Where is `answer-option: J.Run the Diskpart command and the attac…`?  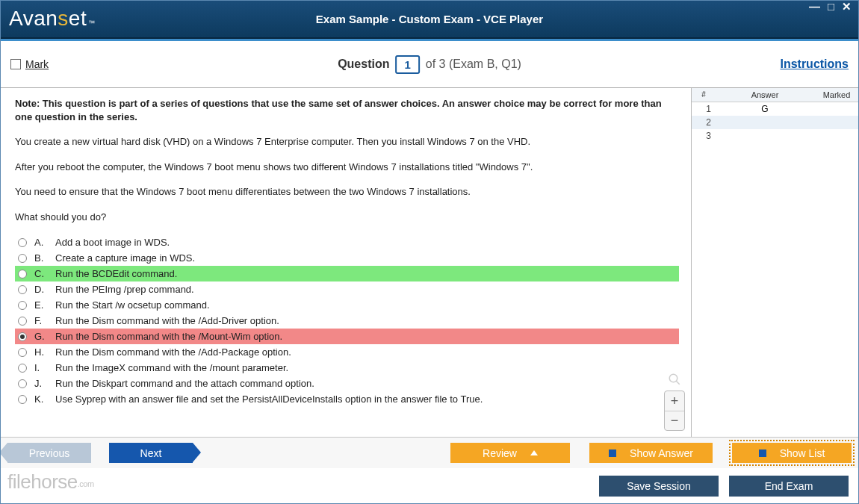 answer-option: J.Run the Diskpart command and the attac… is located at coordinates (347, 384).